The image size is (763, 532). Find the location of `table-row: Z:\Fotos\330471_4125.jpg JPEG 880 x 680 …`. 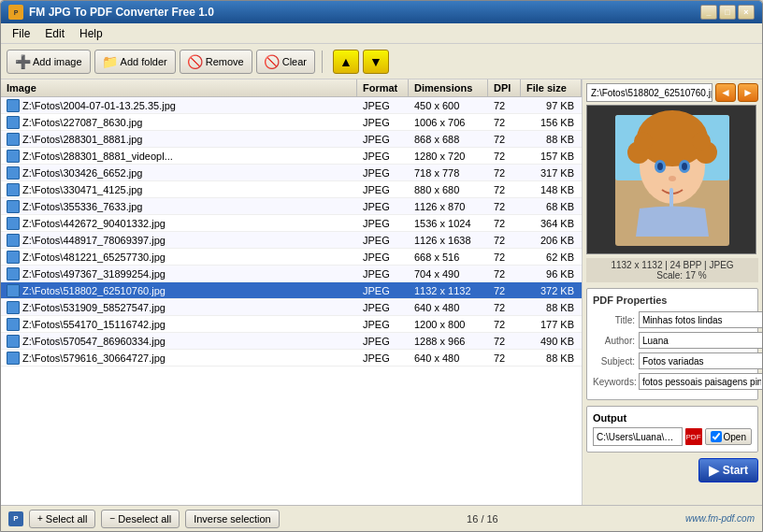

table-row: Z:\Fotos\330471_4125.jpg JPEG 880 x 680 … is located at coordinates (292, 190).